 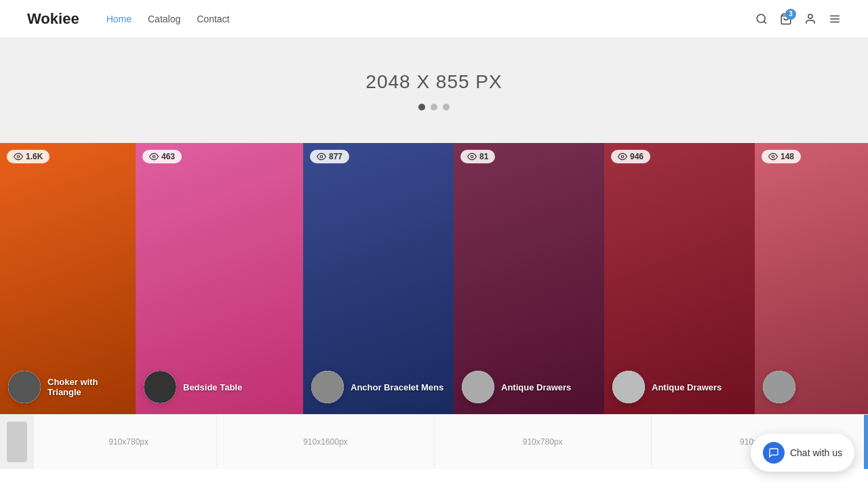 What do you see at coordinates (162, 157) in the screenshot?
I see `view-count-2: 463` at bounding box center [162, 157].